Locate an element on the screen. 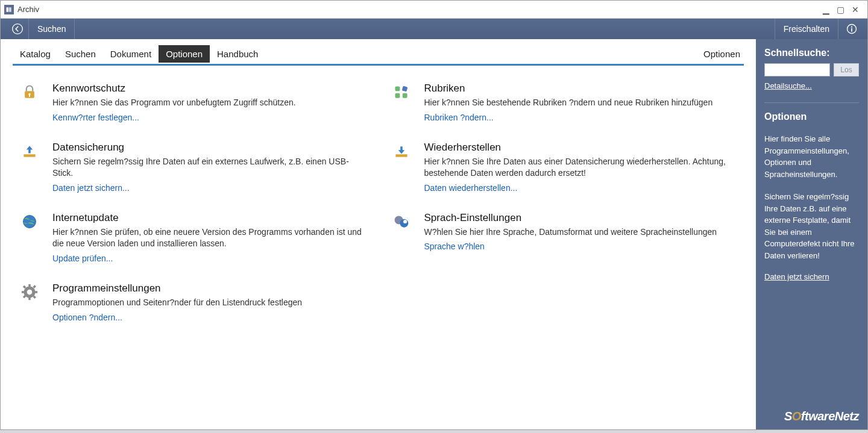 This screenshot has width=868, height=433. info-button is located at coordinates (850, 29).